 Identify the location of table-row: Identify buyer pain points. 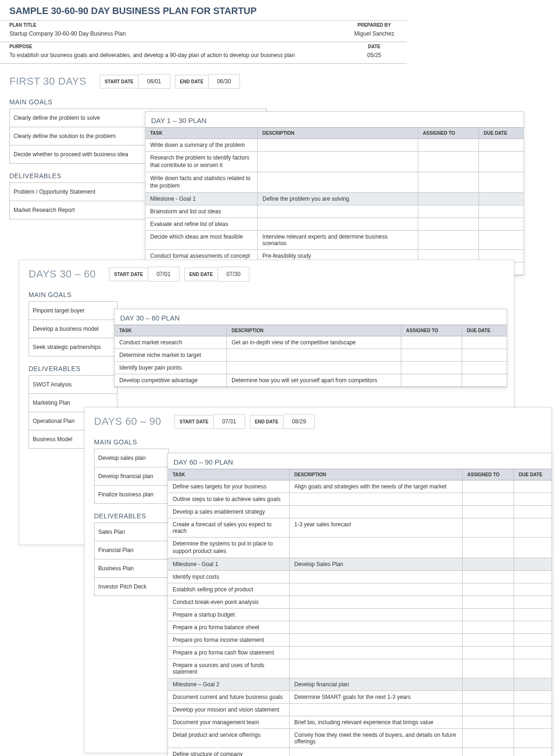
(311, 368).